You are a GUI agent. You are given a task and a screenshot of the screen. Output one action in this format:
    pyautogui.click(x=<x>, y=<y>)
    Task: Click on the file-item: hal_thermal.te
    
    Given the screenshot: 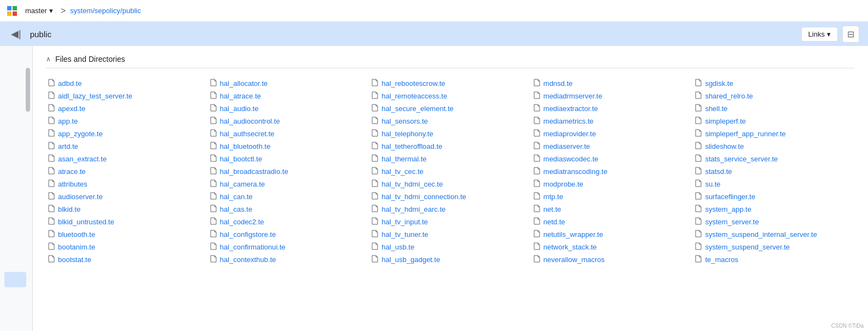 What is the action you would take?
    pyautogui.click(x=450, y=159)
    